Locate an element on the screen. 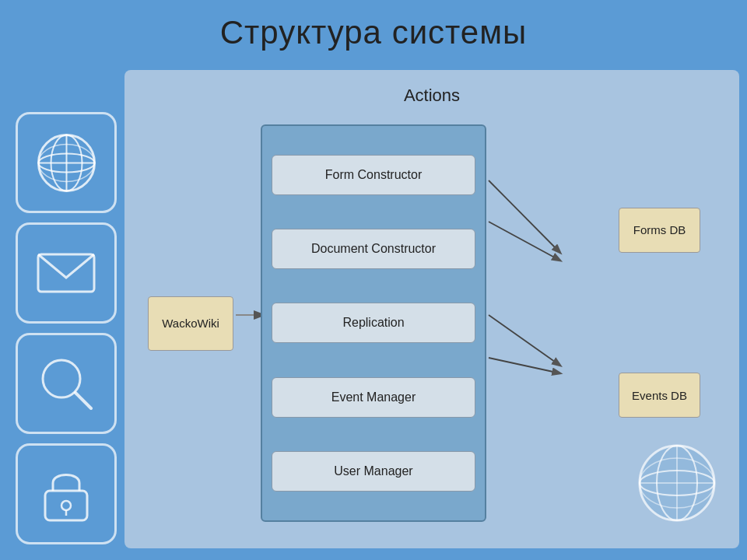  events-db-box: Events DB is located at coordinates (660, 395).